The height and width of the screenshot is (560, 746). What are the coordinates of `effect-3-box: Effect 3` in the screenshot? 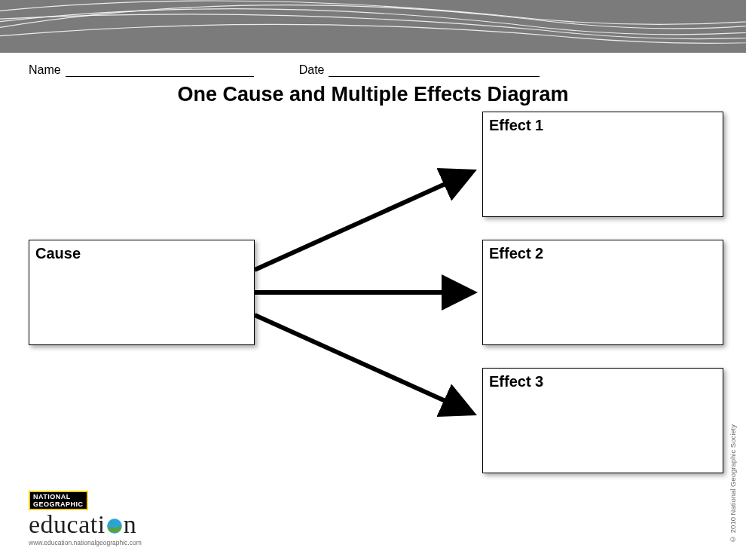 It's located at (603, 421).